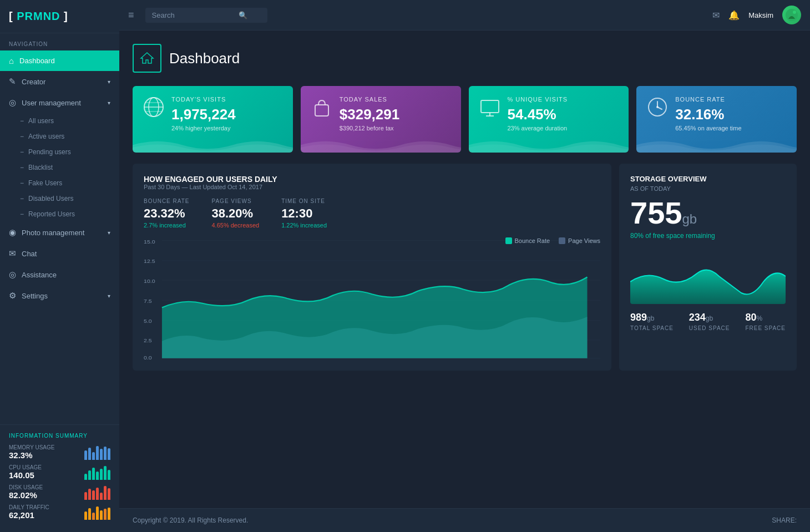  I want to click on storage-metric-used: 234gb USED SPACE, so click(710, 322).